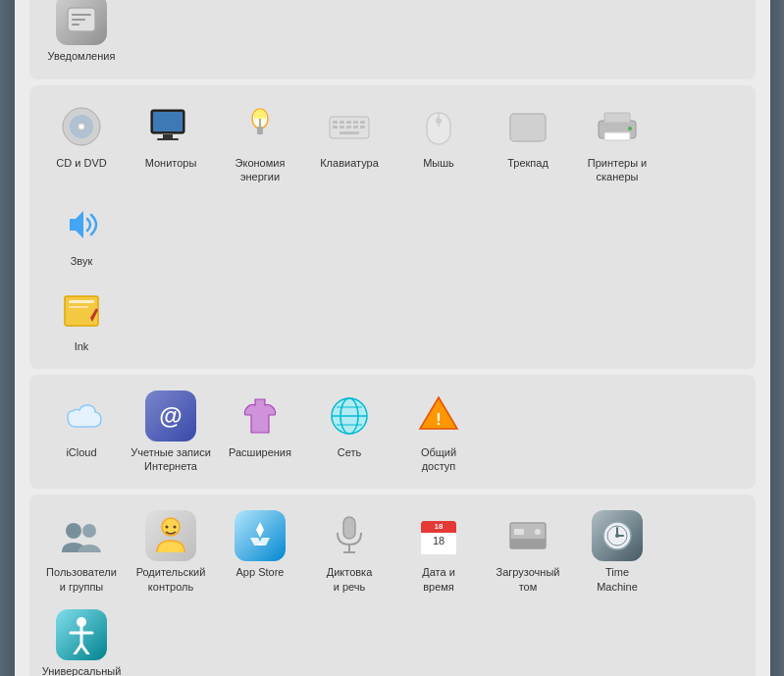 Image resolution: width=784 pixels, height=676 pixels. Describe the element at coordinates (349, 416) in the screenshot. I see `network-icon` at that location.